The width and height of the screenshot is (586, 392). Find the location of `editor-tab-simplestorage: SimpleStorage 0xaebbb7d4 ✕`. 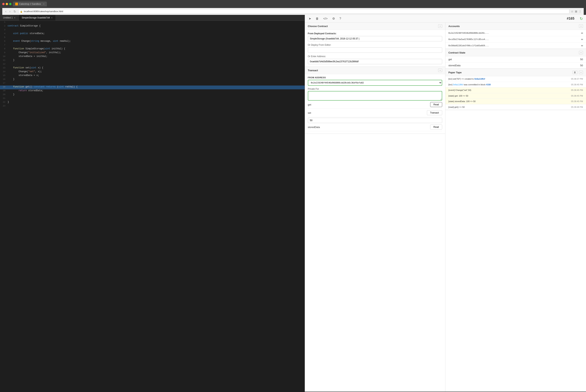

editor-tab-simplestorage: SimpleStorage 0xaebbb7d4 ✕ is located at coordinates (37, 18).